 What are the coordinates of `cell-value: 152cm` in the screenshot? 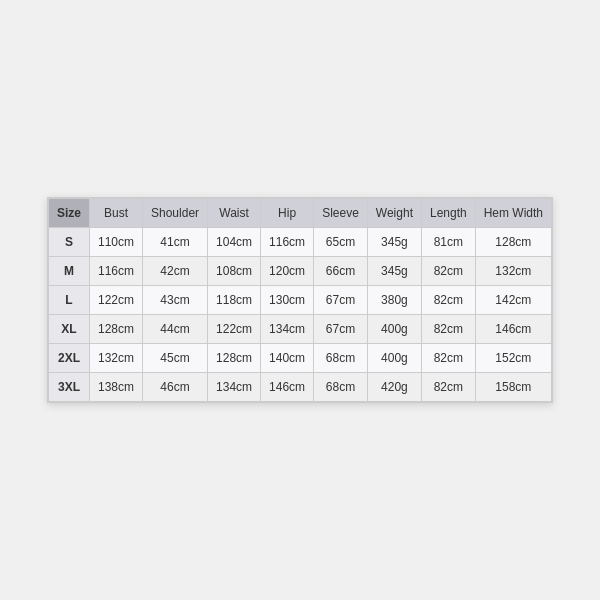 It's located at (513, 358).